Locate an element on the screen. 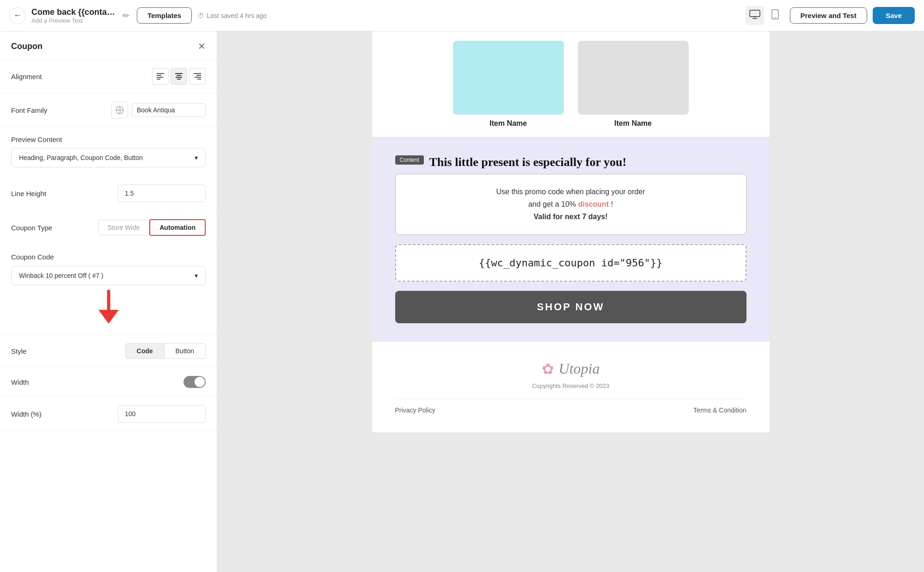 The height and width of the screenshot is (572, 924). promo-line2: and get a 10% is located at coordinates (552, 204).